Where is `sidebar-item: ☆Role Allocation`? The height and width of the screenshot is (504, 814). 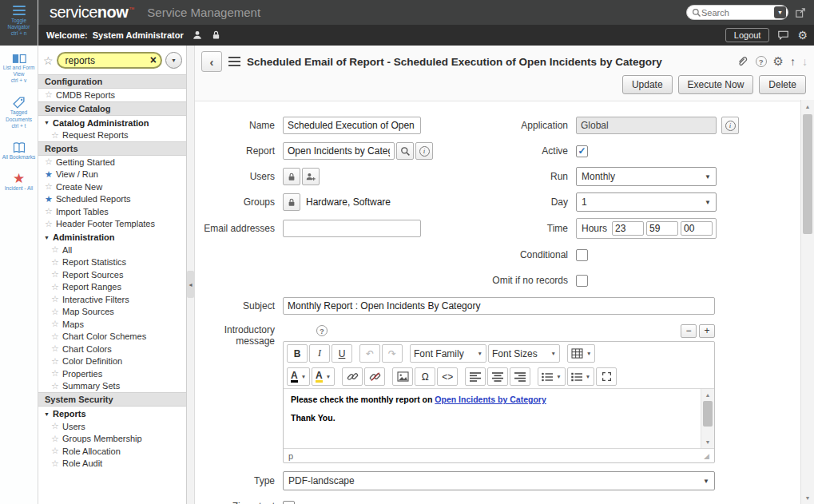 sidebar-item: ☆Role Allocation is located at coordinates (112, 451).